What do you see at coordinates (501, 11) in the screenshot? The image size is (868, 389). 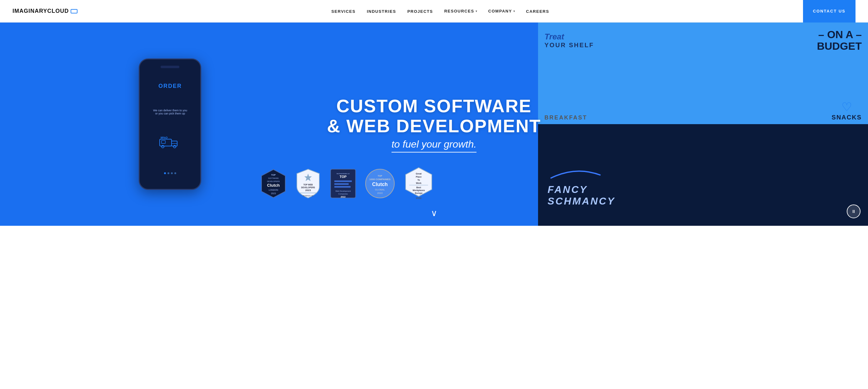 I see `nav-item-company: COMPANY ▾` at bounding box center [501, 11].